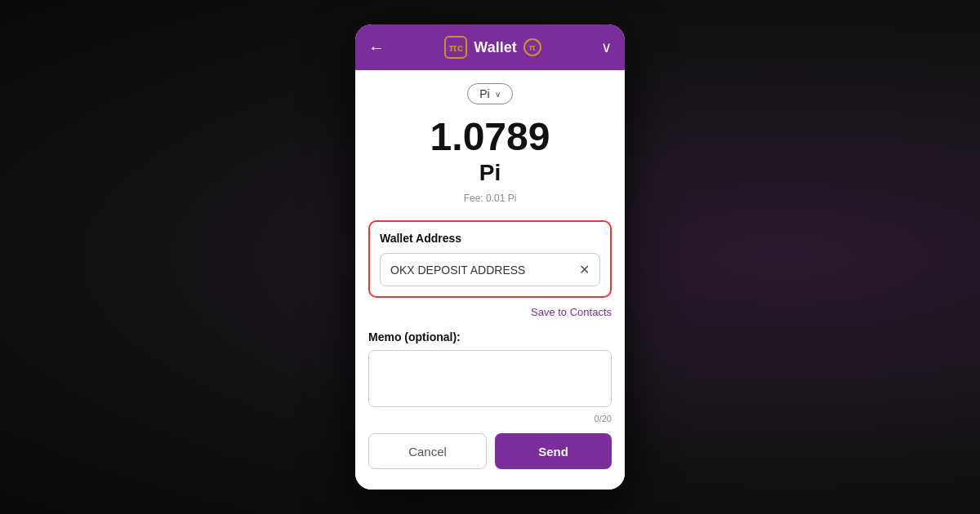 The height and width of the screenshot is (514, 980). I want to click on save-to-contacts-link: Save to Contacts, so click(572, 312).